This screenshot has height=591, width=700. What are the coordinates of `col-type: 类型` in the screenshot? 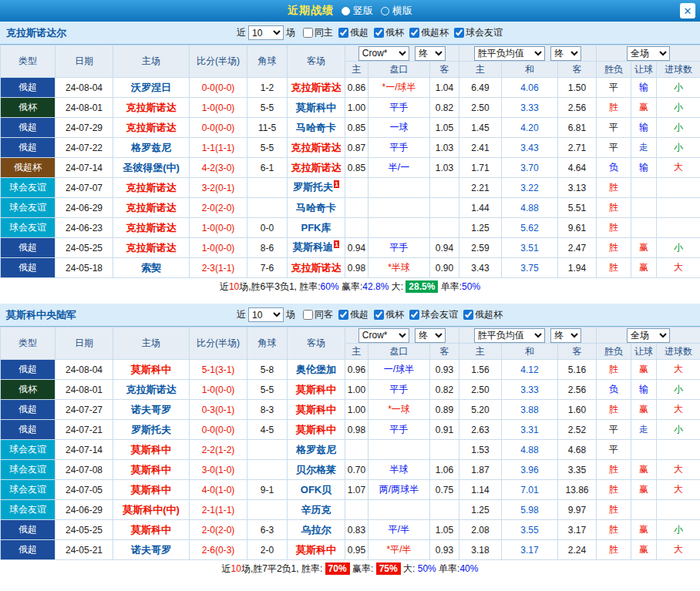 It's located at (28, 62).